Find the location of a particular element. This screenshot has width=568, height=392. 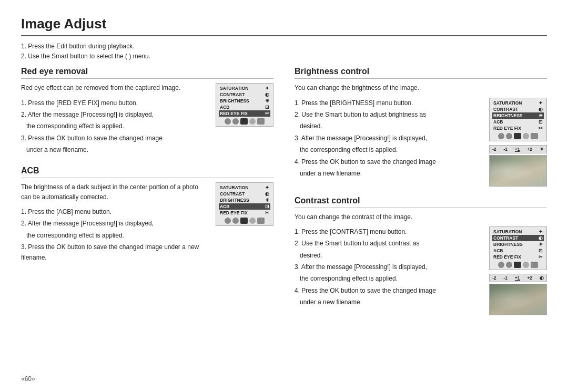

contrast-title: Contrast control is located at coordinates (421, 202).